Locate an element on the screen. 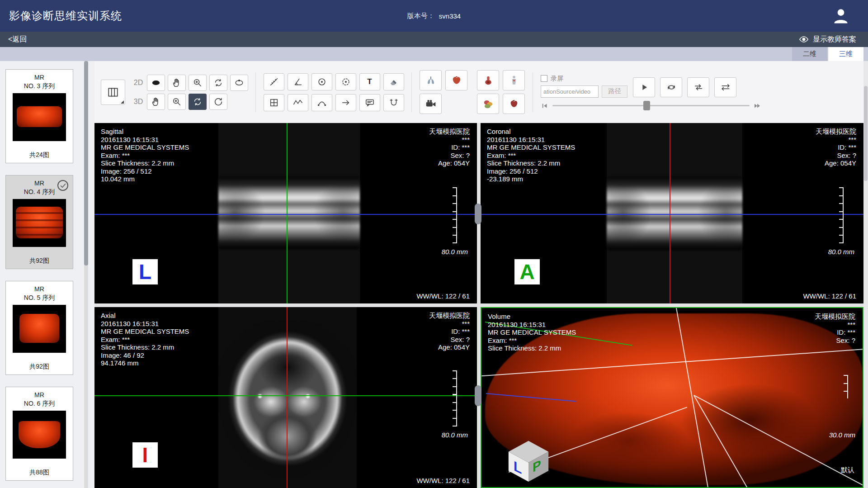 The height and width of the screenshot is (488, 868). toolbar: 2D 3D is located at coordinates (479, 92).